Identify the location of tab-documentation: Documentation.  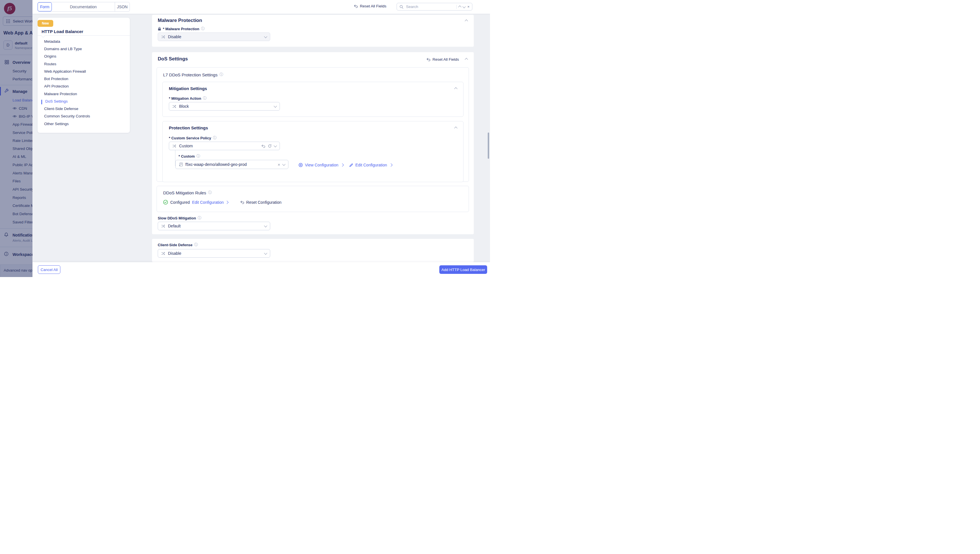
(83, 7).